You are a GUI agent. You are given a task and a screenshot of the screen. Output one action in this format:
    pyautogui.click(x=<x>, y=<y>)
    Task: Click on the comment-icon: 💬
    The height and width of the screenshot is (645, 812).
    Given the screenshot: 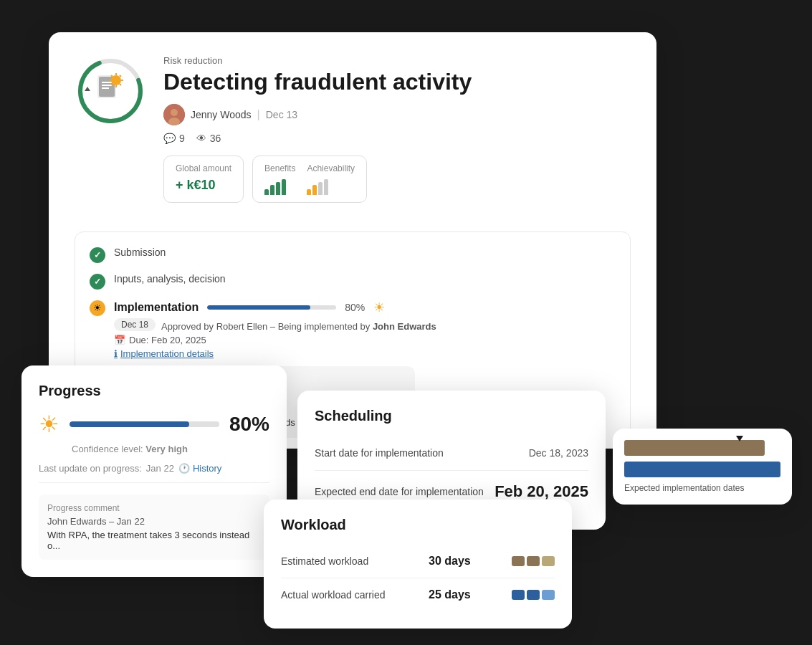 What is the action you would take?
    pyautogui.click(x=169, y=138)
    